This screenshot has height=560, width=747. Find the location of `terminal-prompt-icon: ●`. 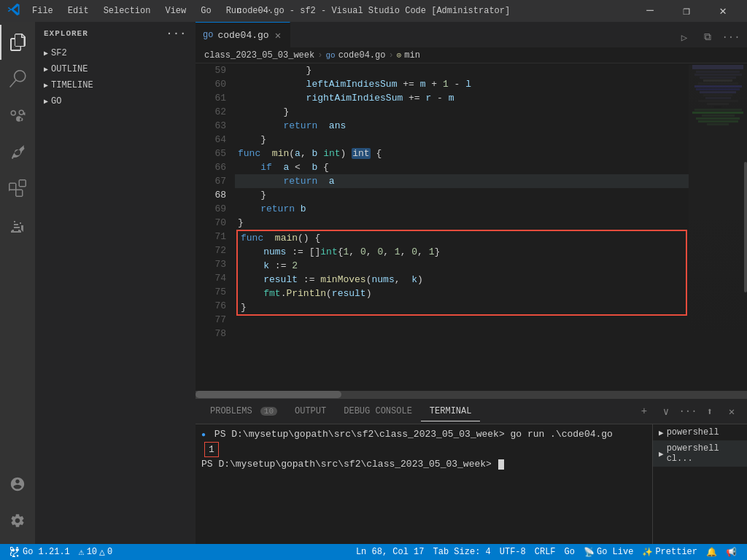

terminal-prompt-icon: ● is located at coordinates (204, 435).